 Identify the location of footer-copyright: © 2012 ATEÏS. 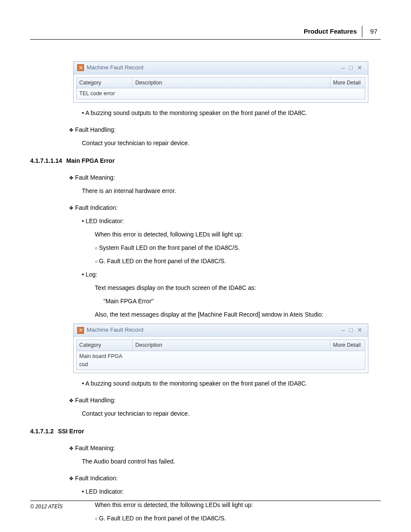
(206, 506).